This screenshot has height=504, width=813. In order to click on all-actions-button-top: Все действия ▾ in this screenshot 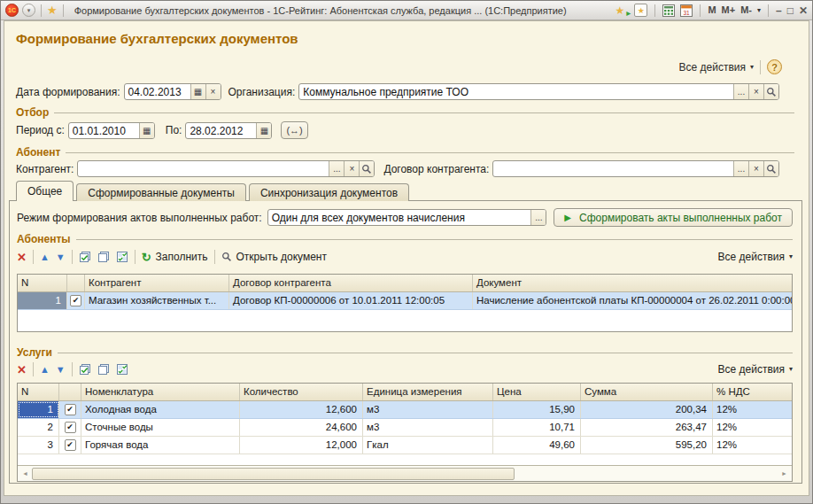, I will do `click(716, 67)`.